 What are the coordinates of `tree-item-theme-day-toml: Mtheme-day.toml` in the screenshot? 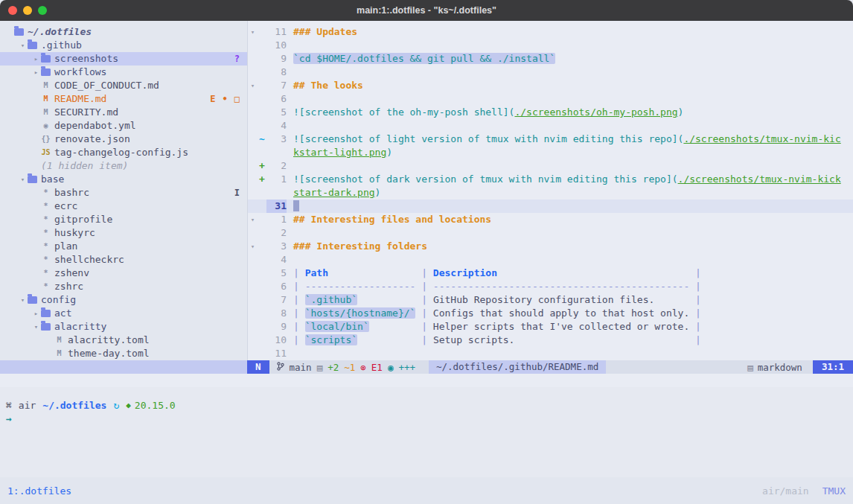 It's located at (124, 354).